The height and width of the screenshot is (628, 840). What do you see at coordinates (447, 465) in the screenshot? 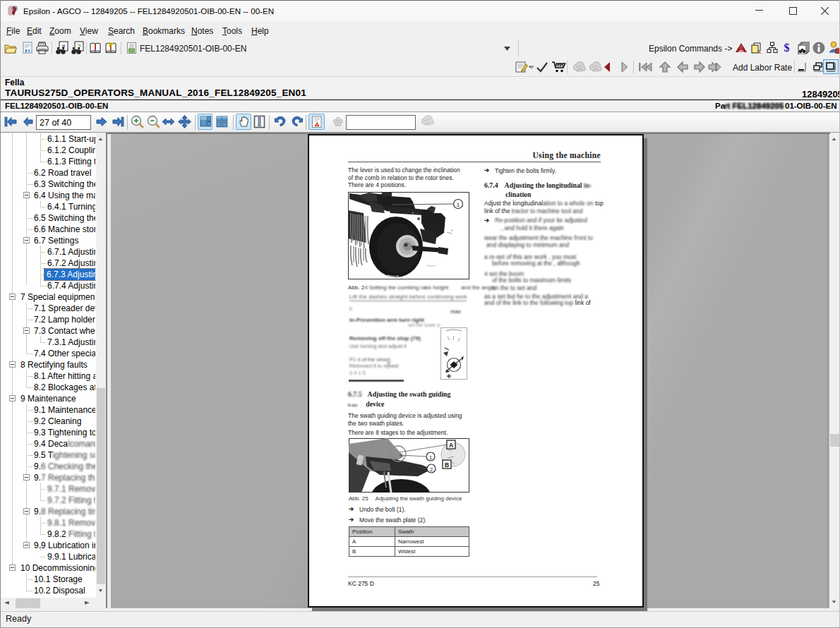
I see `svg-text: B` at bounding box center [447, 465].